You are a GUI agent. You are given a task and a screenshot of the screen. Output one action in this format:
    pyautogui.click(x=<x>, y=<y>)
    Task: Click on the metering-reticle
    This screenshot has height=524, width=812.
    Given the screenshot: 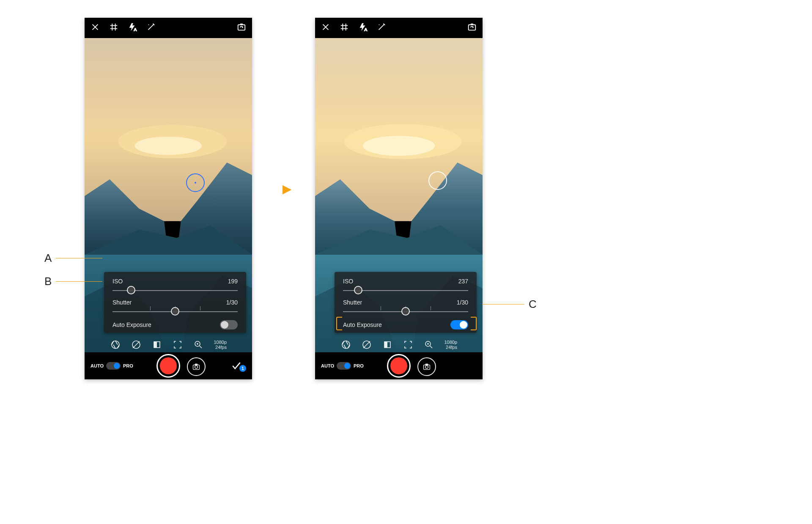 What is the action you would take?
    pyautogui.click(x=438, y=181)
    